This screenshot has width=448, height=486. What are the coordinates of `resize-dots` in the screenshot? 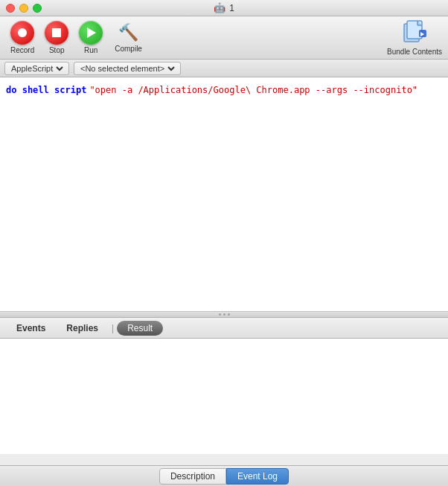 It's located at (225, 314).